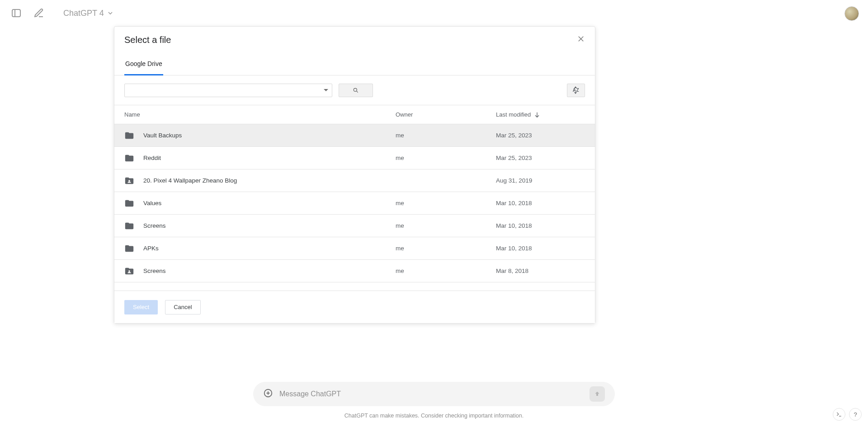 This screenshot has height=427, width=868. Describe the element at coordinates (514, 115) in the screenshot. I see `column-modified-label: Last modified` at that location.